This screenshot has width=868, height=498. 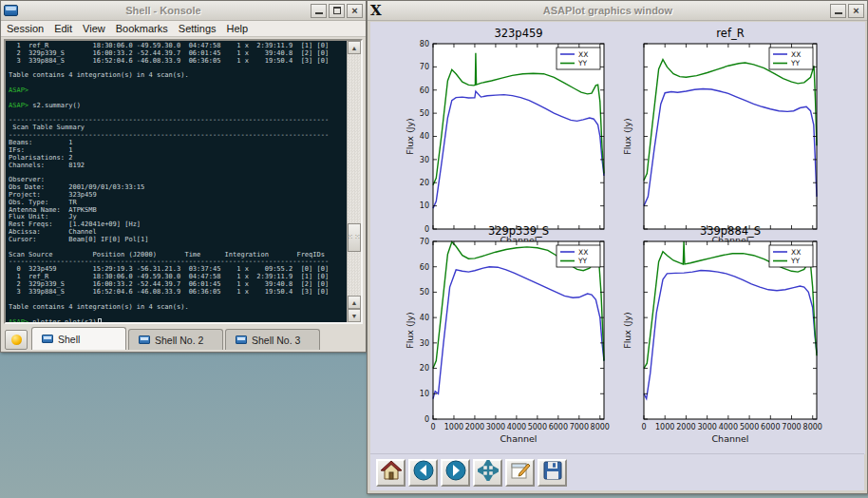 I want to click on terminal-line, so click(x=178, y=315).